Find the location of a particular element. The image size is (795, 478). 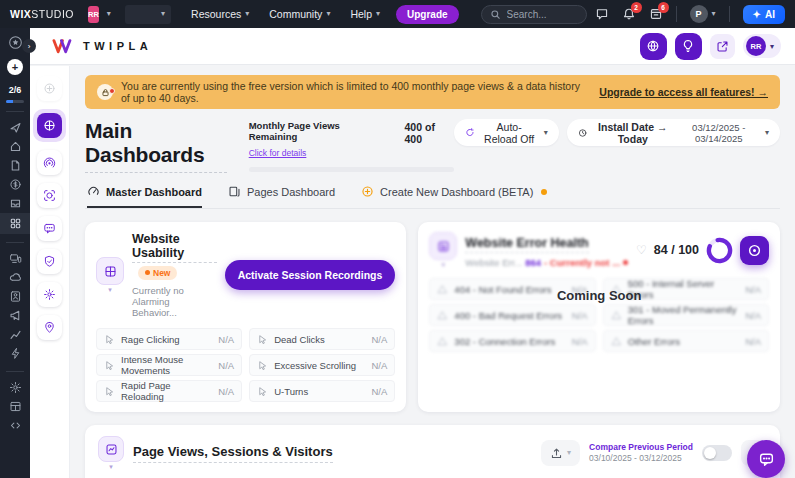

tab-pages-dashboard: Pages Dashboard is located at coordinates (282, 196).